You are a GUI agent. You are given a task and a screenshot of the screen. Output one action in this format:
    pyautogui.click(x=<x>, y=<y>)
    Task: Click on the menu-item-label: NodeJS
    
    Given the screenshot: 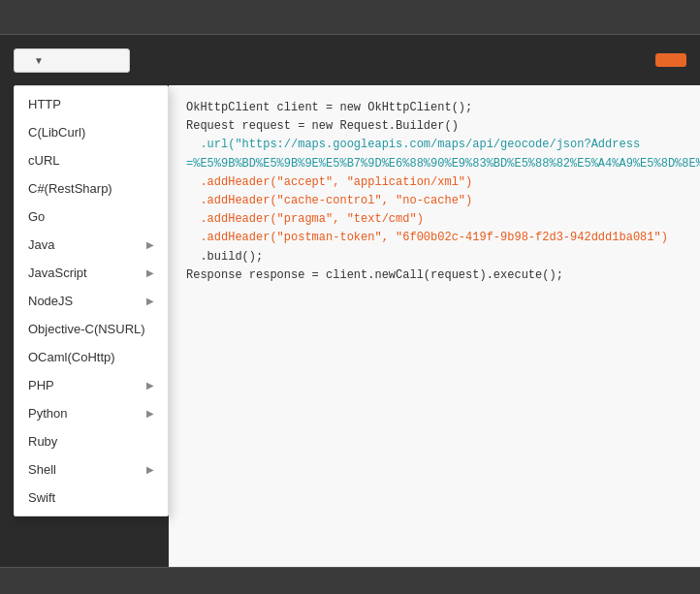 What is the action you would take?
    pyautogui.click(x=50, y=300)
    